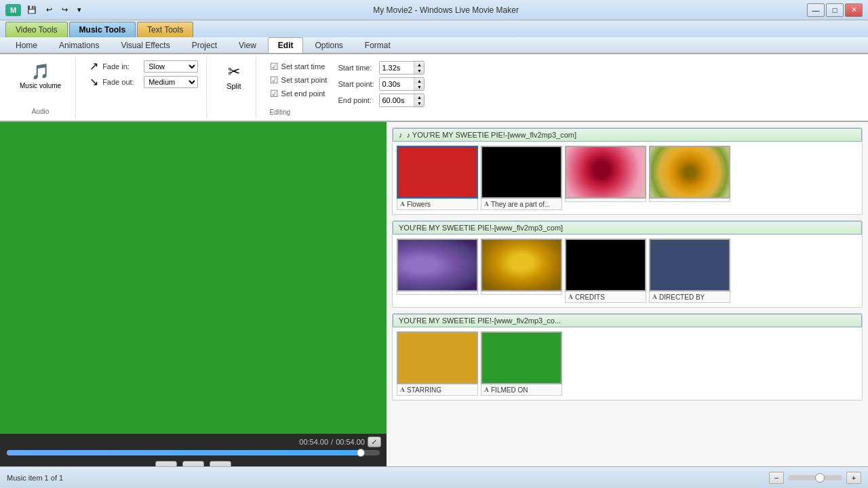  Describe the element at coordinates (121, 82) in the screenshot. I see `fade-out-label: Fade out:` at that location.